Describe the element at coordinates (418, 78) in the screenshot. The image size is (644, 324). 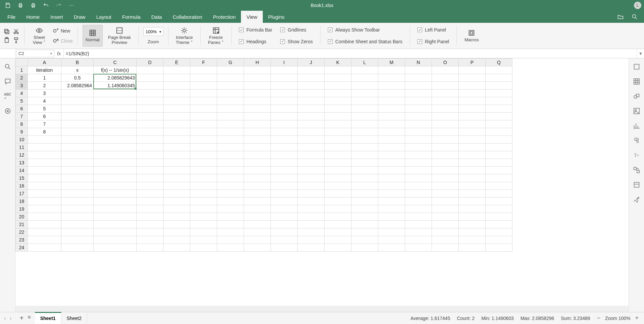
I see `cell-N2` at that location.